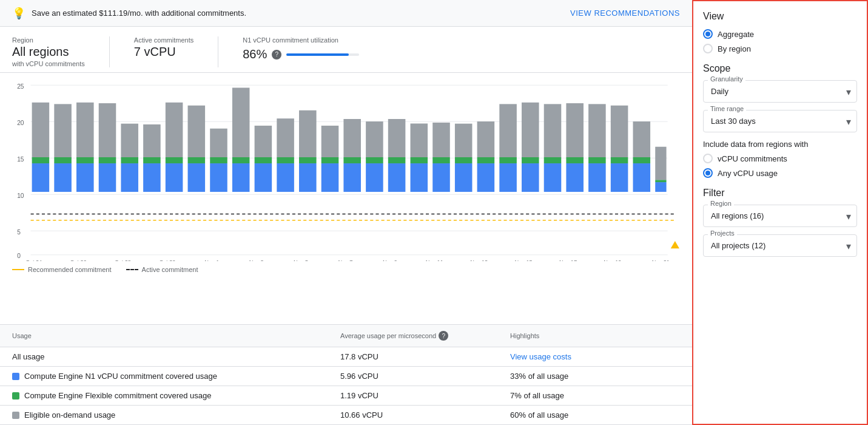 This screenshot has width=868, height=425. Describe the element at coordinates (19, 13) in the screenshot. I see `lightbulb-icon: 💡` at that location.